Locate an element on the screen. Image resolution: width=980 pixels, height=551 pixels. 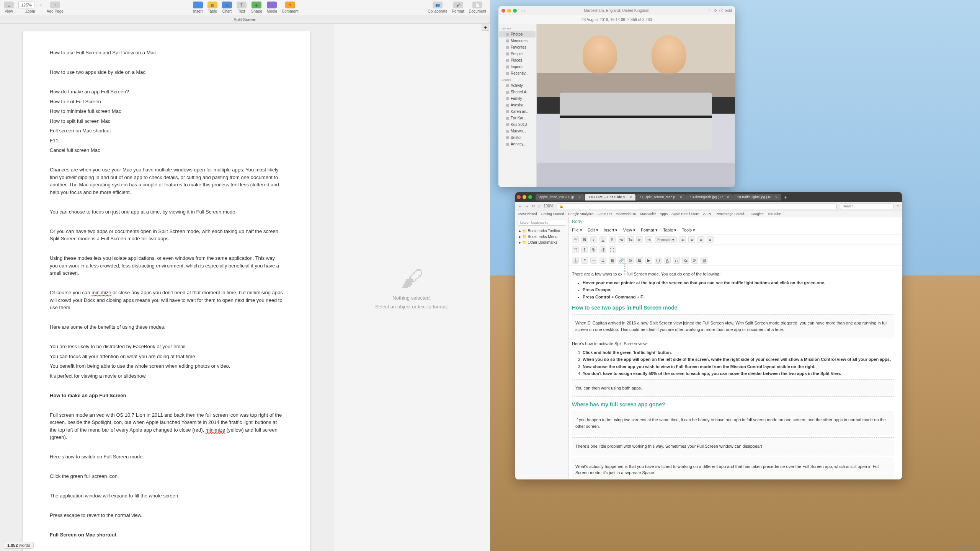
close-icon is located at coordinates (503, 11).